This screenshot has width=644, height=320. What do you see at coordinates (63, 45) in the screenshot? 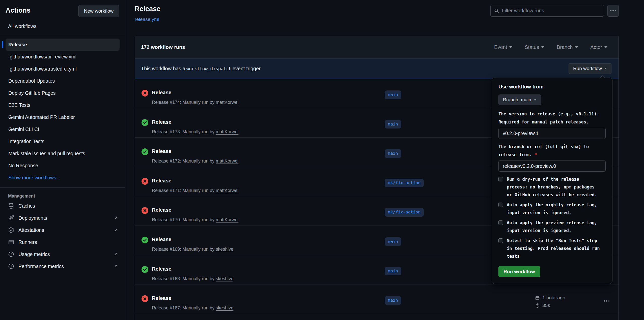
I see `sidebar-item-release: Release` at bounding box center [63, 45].